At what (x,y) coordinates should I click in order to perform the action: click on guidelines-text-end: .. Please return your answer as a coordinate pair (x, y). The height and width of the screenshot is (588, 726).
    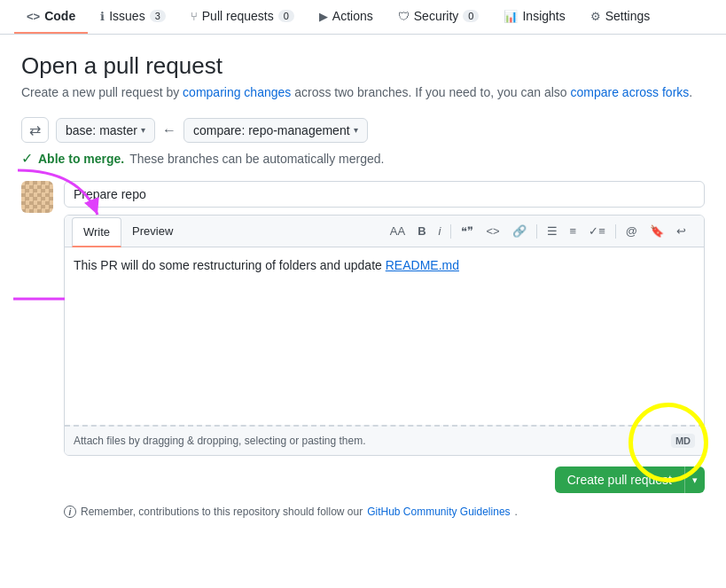
    Looking at the image, I should click on (516, 512).